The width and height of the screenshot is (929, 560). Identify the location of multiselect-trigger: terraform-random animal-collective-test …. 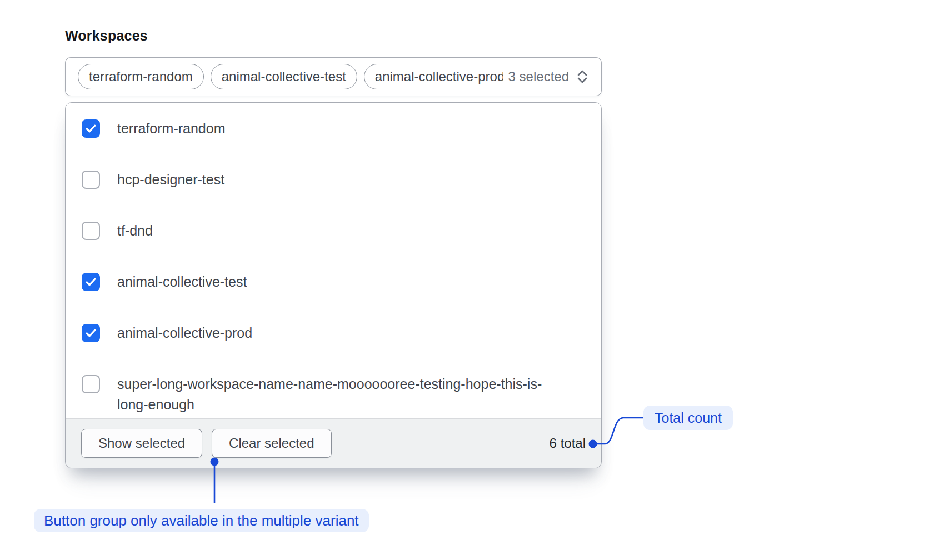
(333, 77).